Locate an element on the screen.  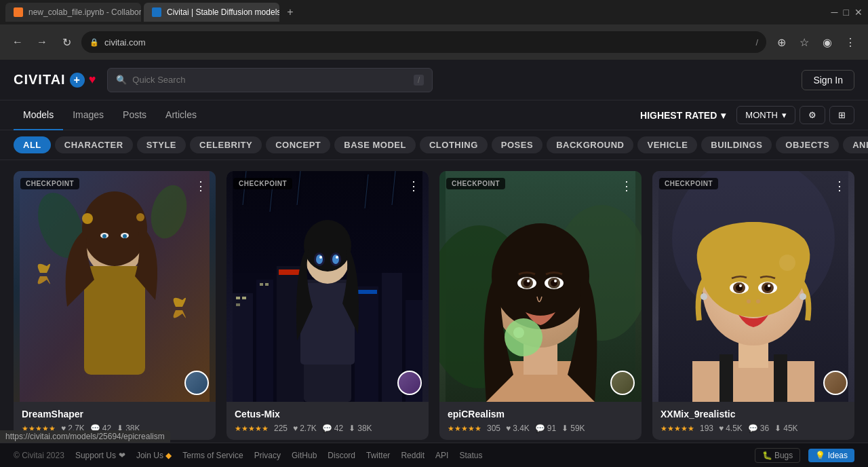
card-menu-xxmix: ⋮ is located at coordinates (840, 186).